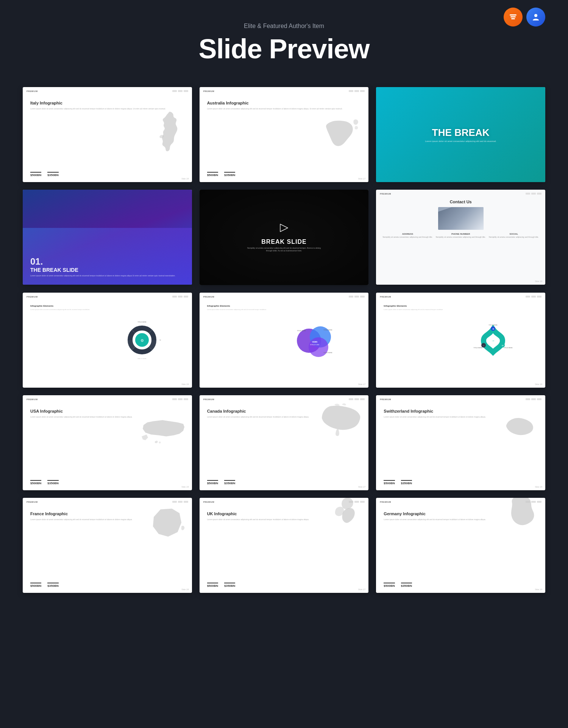 Image resolution: width=568 pixels, height=728 pixels. I want to click on italy-map, so click(170, 133).